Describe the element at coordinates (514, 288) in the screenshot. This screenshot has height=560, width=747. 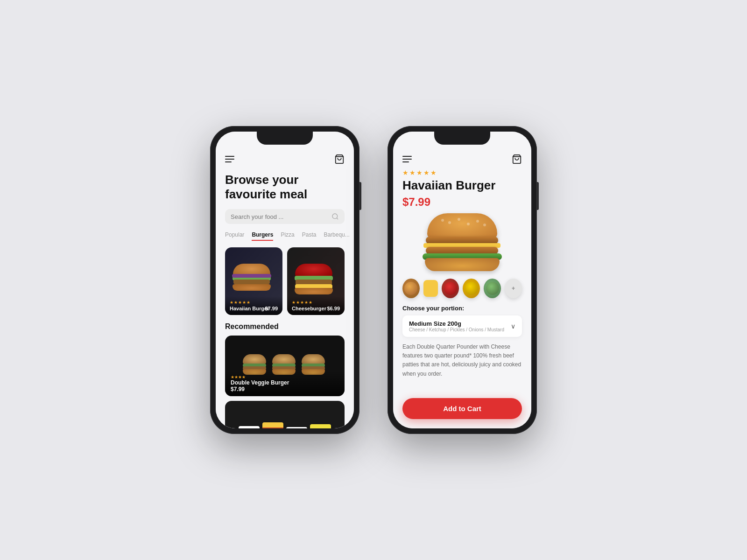
I see `ingredient-more: +` at that location.